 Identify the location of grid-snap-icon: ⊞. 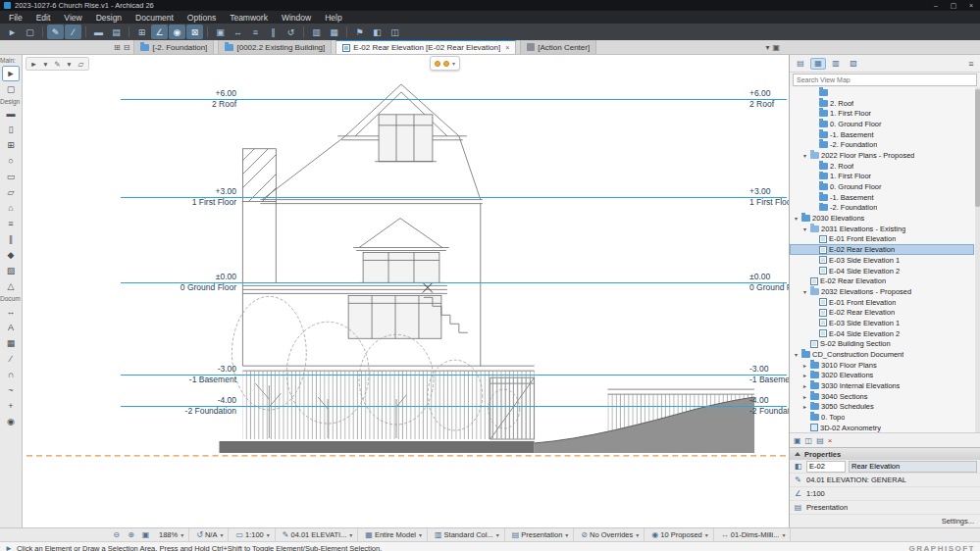
(141, 31).